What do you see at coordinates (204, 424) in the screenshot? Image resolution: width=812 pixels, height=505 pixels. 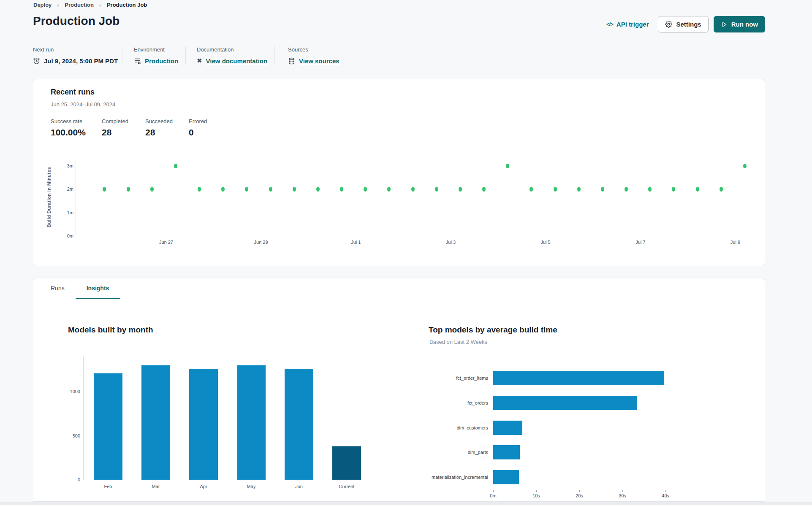 I see `month-bar-apr` at bounding box center [204, 424].